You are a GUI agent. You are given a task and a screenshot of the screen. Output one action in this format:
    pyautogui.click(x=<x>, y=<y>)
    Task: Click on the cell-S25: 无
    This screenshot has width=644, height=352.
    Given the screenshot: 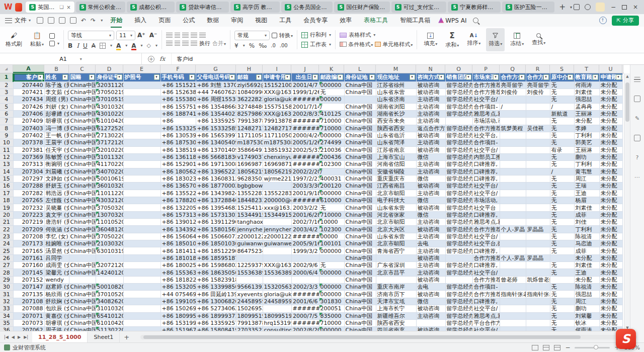 What is the action you would take?
    pyautogui.click(x=562, y=251)
    